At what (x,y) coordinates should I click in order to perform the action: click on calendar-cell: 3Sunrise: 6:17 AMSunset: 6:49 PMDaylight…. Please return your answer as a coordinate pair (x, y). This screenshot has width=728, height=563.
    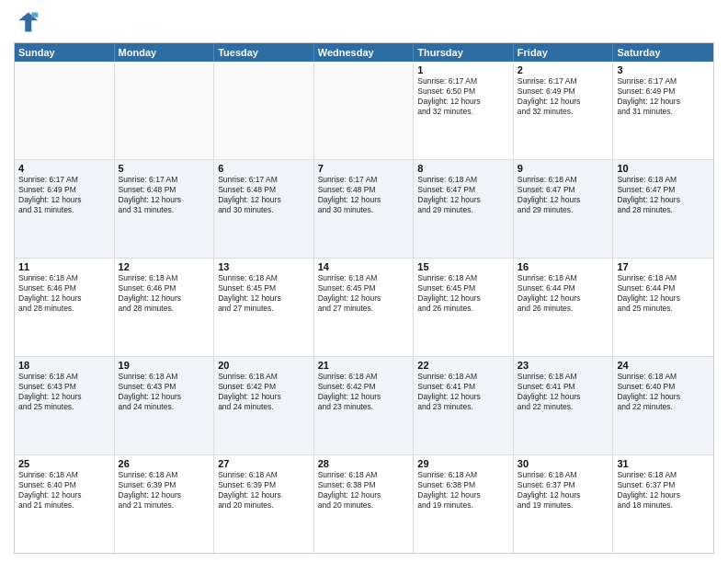
    Looking at the image, I should click on (664, 110).